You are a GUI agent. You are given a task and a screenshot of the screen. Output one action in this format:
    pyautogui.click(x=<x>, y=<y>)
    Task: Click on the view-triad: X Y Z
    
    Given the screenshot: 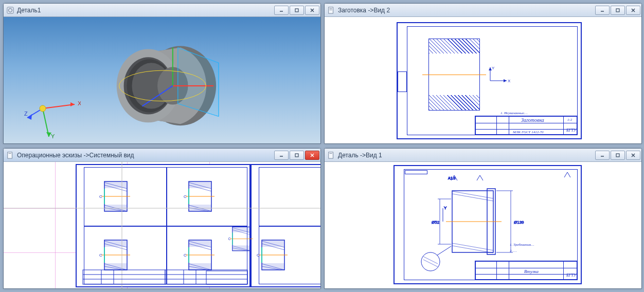 What is the action you would take?
    pyautogui.click(x=52, y=112)
    